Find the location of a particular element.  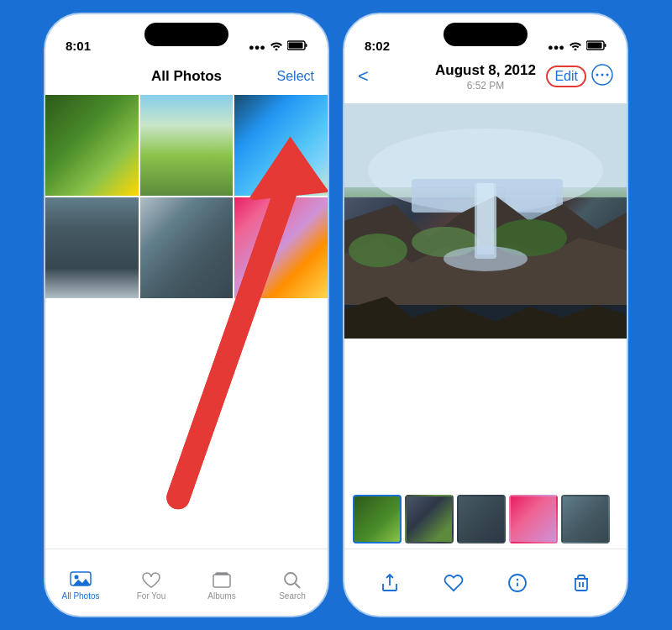

back-button: < is located at coordinates (363, 76).